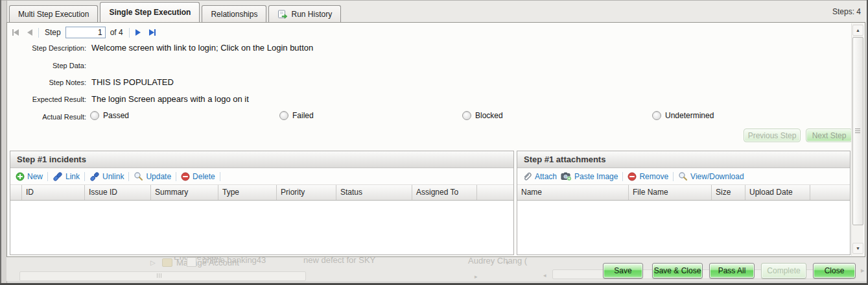  Describe the element at coordinates (150, 12) in the screenshot. I see `tab-single-step-execution: Single Step Execution` at that location.